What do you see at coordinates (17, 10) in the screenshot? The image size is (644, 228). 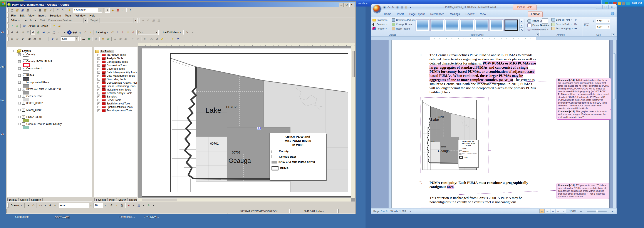 I see `open-icon: ▤` at bounding box center [17, 10].